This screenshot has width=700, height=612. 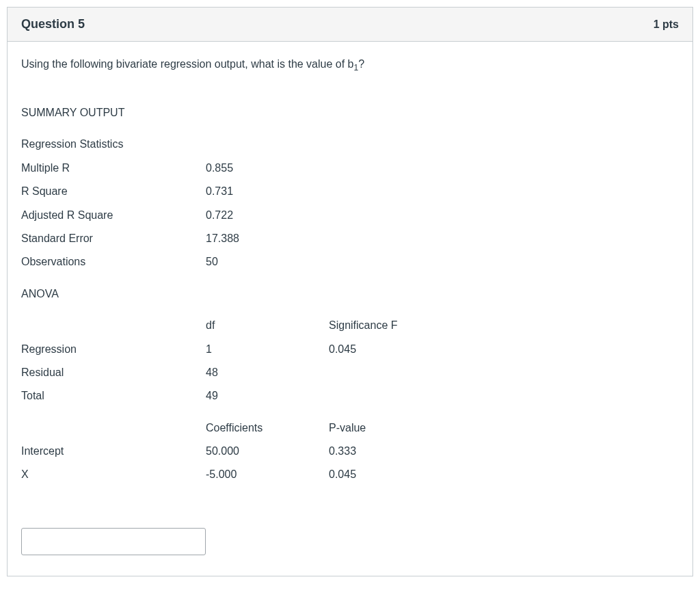 What do you see at coordinates (113, 140) in the screenshot?
I see `regression-stats-header: Regression Statistics` at bounding box center [113, 140].